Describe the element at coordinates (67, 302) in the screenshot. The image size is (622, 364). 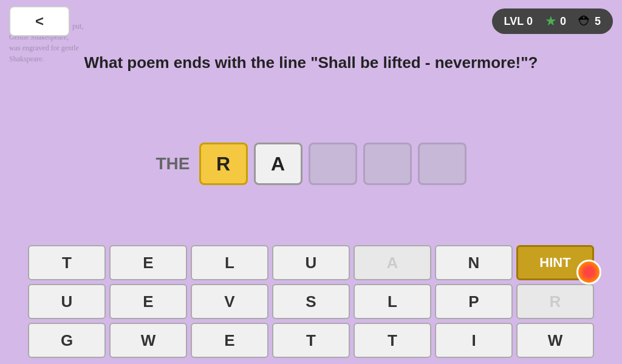
I see `letter-btn-U-1: U` at that location.